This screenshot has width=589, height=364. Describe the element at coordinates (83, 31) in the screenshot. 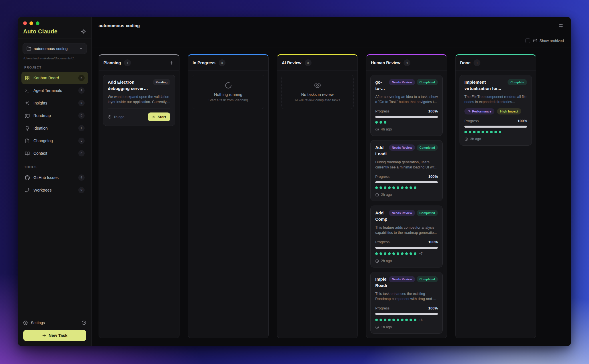

I see `theme-toggle-button` at that location.